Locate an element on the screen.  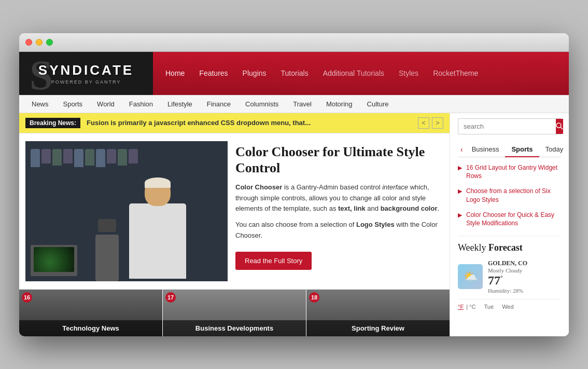
breaking-text: Fusion is primarily a javascript enhance… is located at coordinates (250, 122).